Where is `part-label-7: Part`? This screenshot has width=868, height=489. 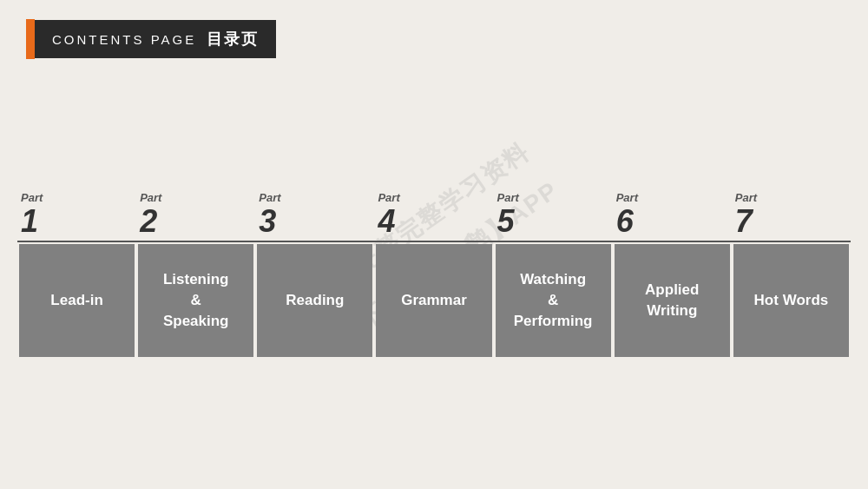
part-label-7: Part is located at coordinates (745, 198).